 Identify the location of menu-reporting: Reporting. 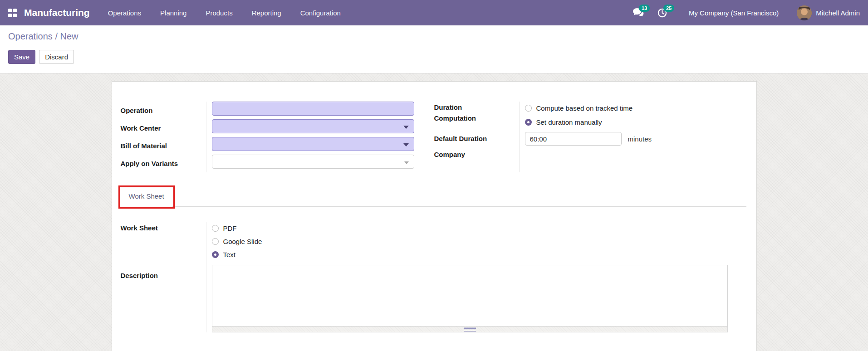
(267, 13).